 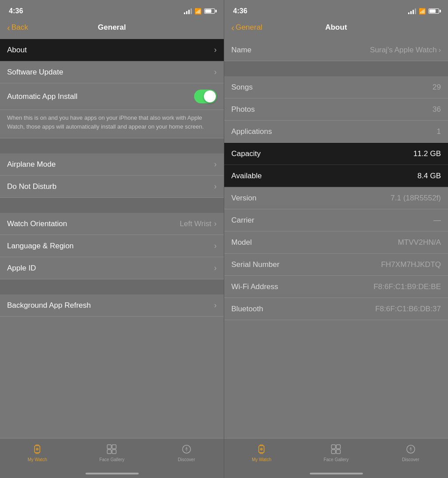 I want to click on auto-app-install-description: When this is on and you have apps on you…, so click(x=112, y=124).